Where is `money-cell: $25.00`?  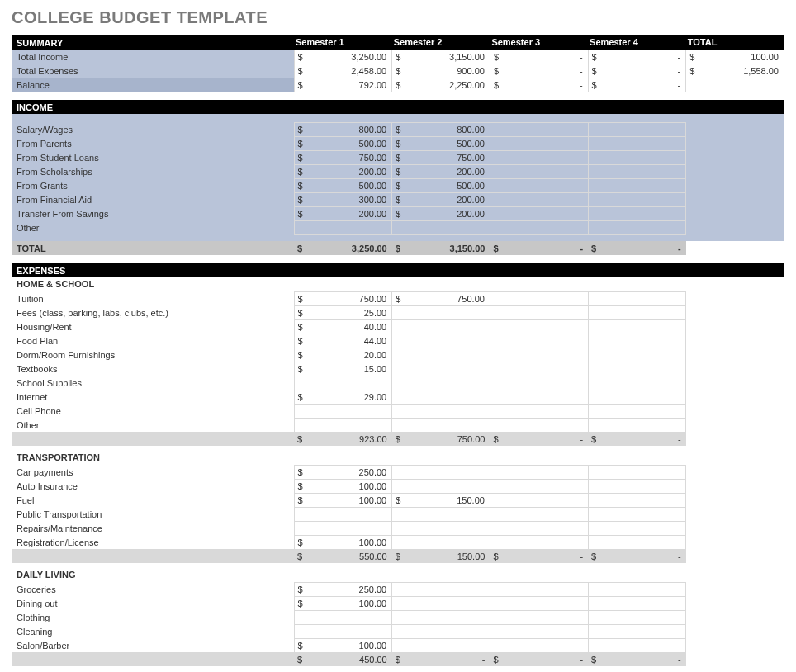 money-cell: $25.00 is located at coordinates (344, 312).